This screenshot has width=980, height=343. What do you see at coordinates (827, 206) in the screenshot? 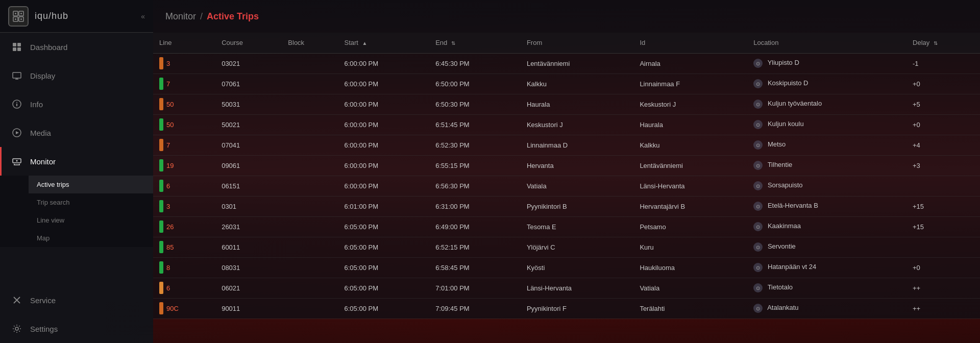
I see `cell-location-7: ⊙ Etelä-Hervanta B` at bounding box center [827, 206].